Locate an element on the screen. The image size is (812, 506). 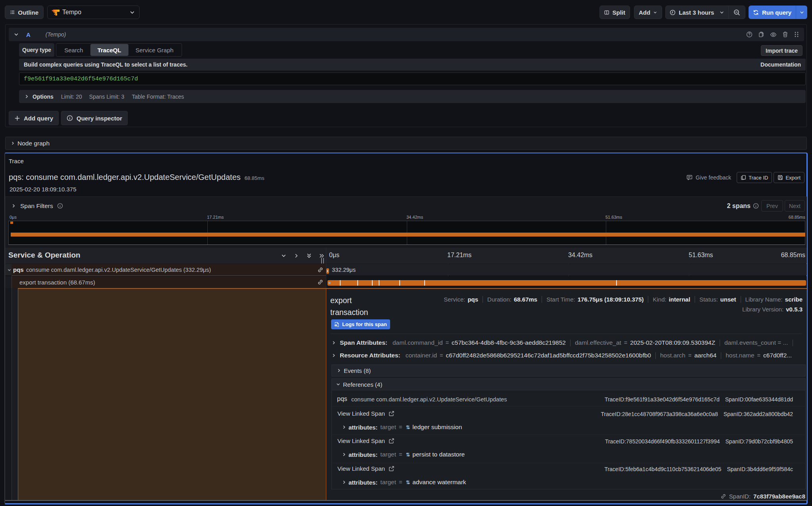
svg-text: LOG is located at coordinates (337, 325).